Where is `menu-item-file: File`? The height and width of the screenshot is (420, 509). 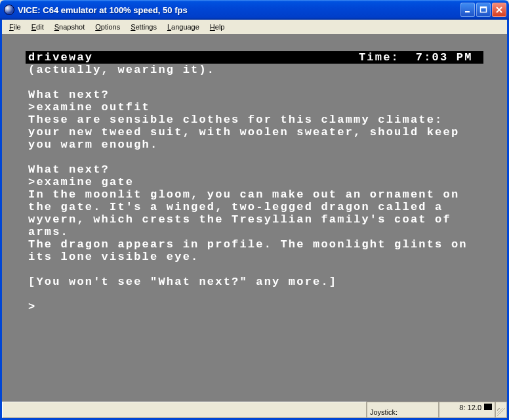
menu-item-file: File is located at coordinates (15, 27).